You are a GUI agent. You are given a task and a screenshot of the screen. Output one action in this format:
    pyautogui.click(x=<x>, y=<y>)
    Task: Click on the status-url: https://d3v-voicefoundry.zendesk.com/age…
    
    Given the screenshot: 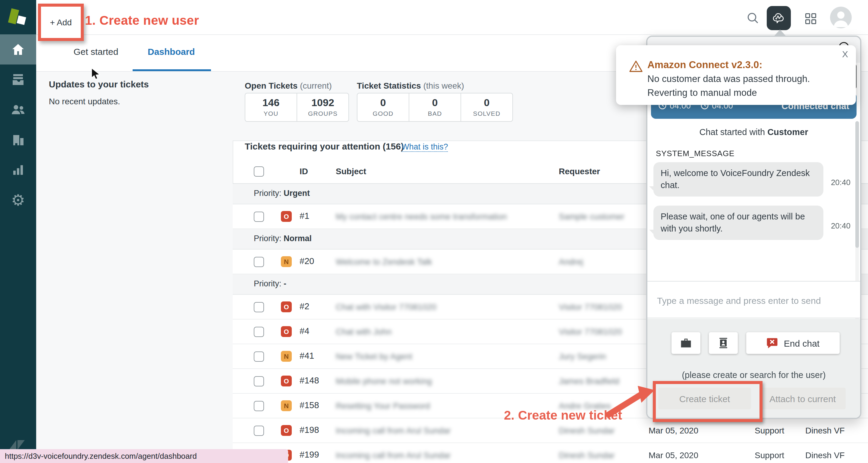 What is the action you would take?
    pyautogui.click(x=101, y=456)
    